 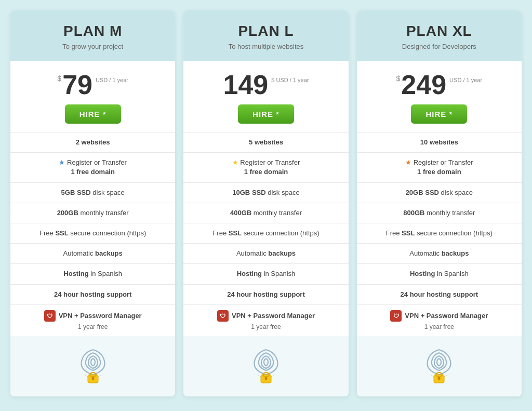 I want to click on plan-xl-title: PLAN XL, so click(x=440, y=31).